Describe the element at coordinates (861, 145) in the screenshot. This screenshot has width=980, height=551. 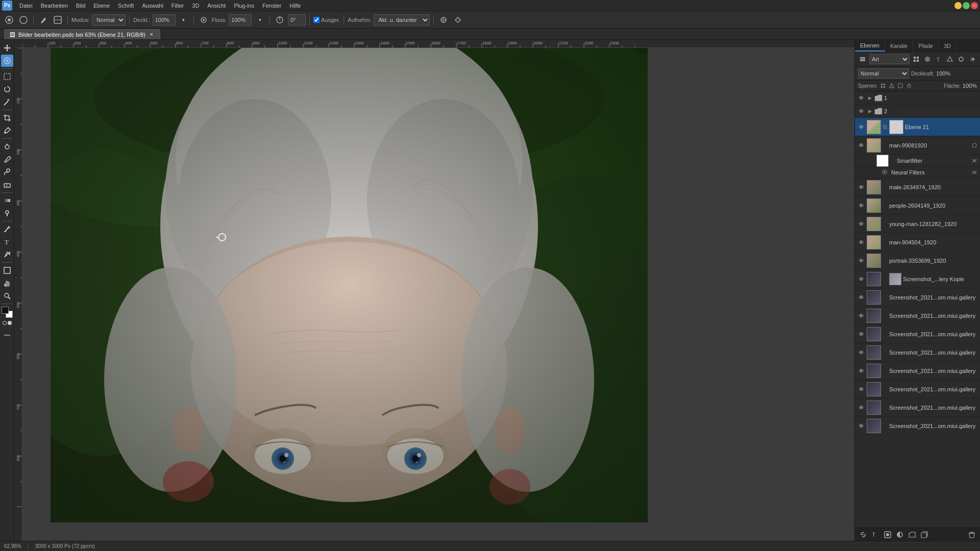
I see `visibility-man99: 👁` at that location.